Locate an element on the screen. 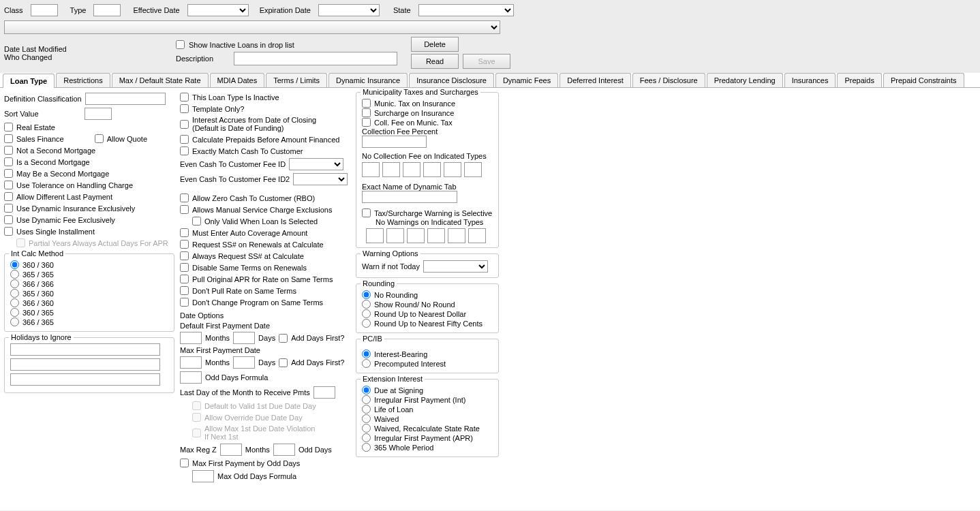  delete-button: Delete is located at coordinates (435, 44).